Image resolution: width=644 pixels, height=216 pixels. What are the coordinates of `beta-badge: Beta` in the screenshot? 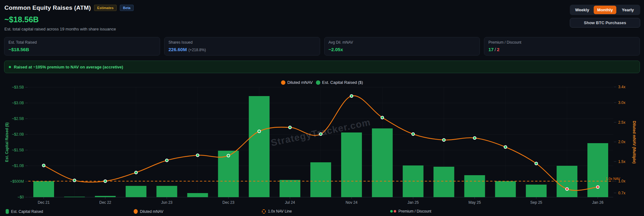 It's located at (127, 8).